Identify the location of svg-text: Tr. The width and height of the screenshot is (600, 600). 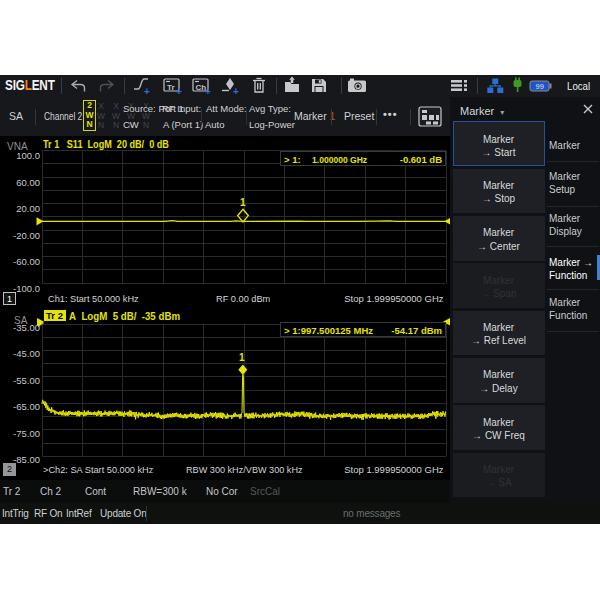
(171, 88).